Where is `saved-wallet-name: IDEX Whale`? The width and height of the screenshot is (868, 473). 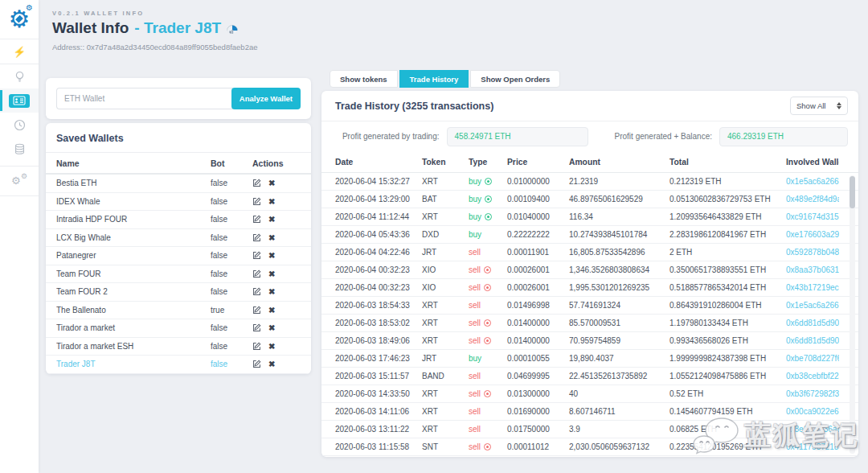
saved-wallet-name: IDEX Whale is located at coordinates (133, 201).